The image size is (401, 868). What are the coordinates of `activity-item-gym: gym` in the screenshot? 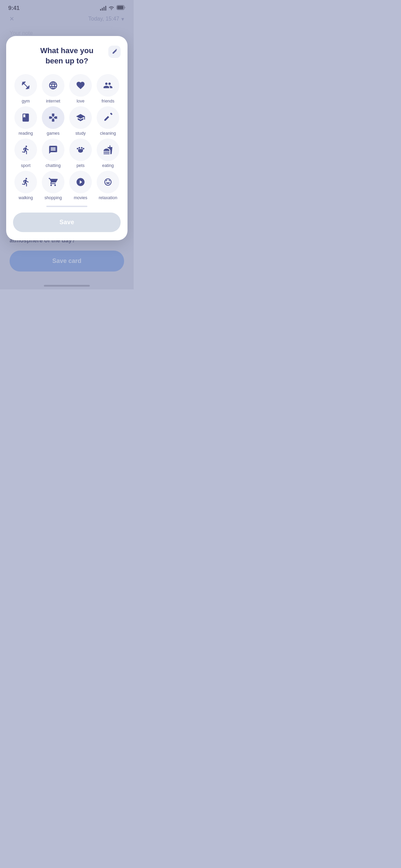 It's located at (26, 89).